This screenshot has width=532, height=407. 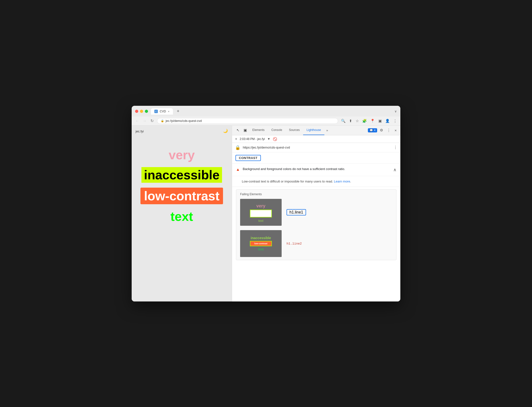 I want to click on tab-bar: C CVD × + ∨, so click(x=274, y=111).